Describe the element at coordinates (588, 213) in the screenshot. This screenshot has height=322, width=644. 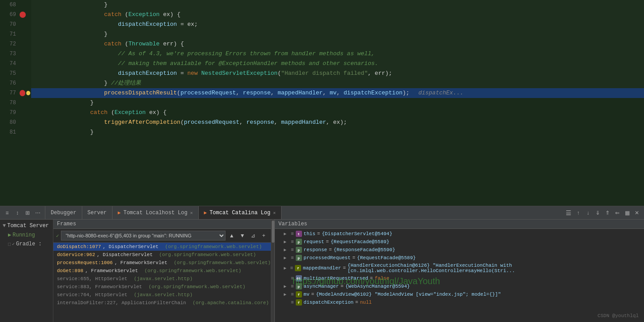
I see `toolbar-down-btn: ↓` at that location.